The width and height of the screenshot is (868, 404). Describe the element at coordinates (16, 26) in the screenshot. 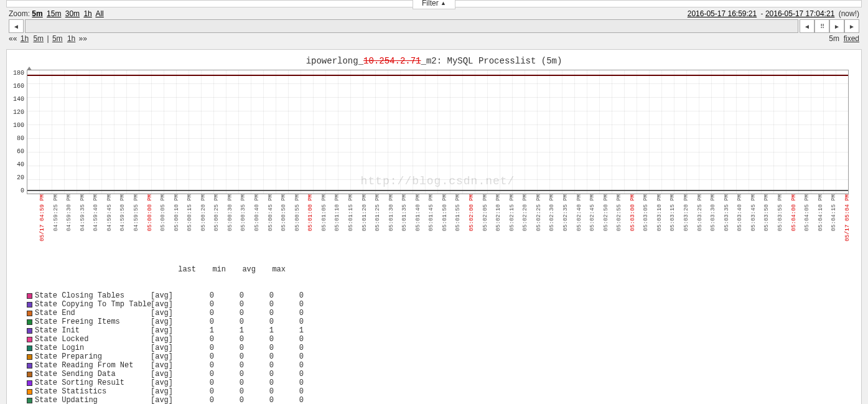

I see `scrub-prev-button: ◄` at that location.